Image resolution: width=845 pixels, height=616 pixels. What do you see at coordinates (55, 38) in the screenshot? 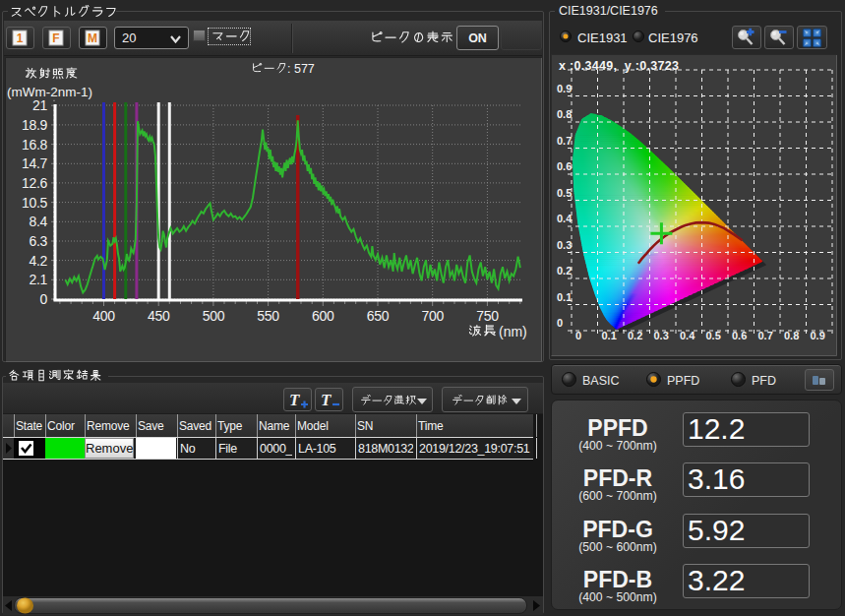
I see `svg-text: F` at bounding box center [55, 38].